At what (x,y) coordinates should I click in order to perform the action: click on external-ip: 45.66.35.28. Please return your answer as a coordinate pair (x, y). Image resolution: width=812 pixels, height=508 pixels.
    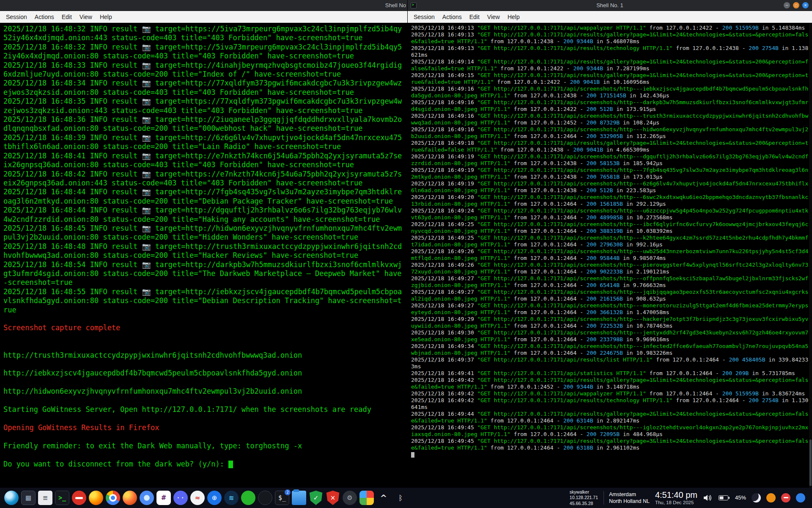
    Looking at the image, I should click on (584, 504).